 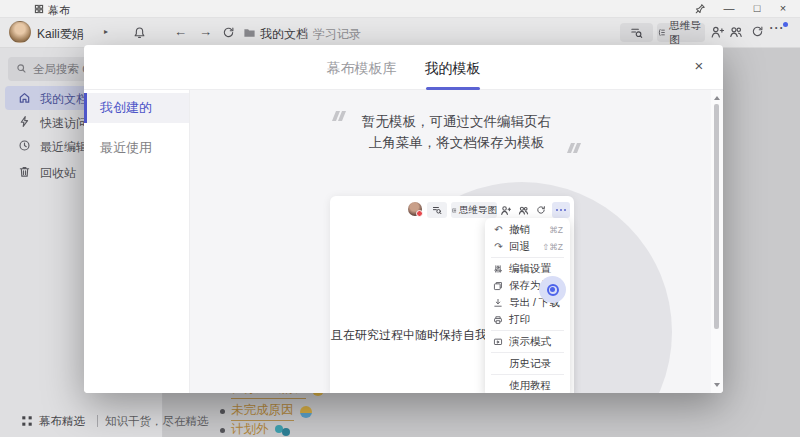 I want to click on mindmap-toggle-button: 思维导图, so click(x=681, y=32).